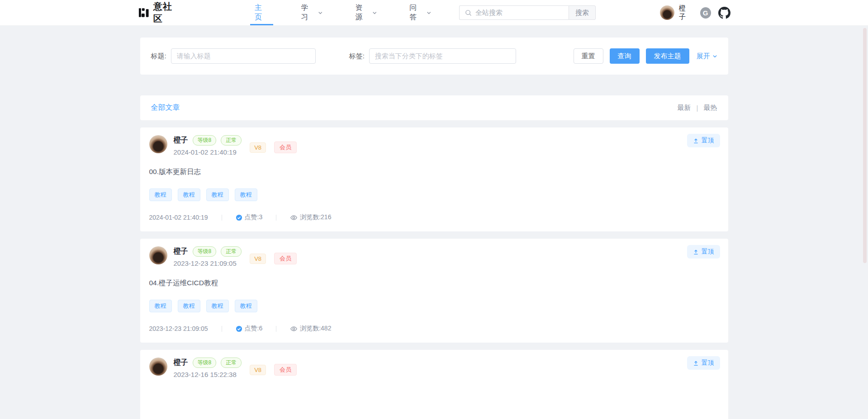  I want to click on nav-item-label: 学习, so click(308, 13).